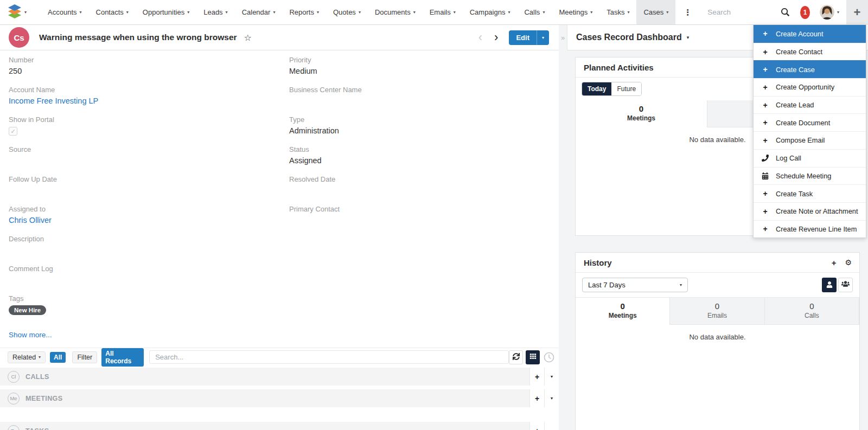 The image size is (868, 430). I want to click on user-avatar, so click(827, 12).